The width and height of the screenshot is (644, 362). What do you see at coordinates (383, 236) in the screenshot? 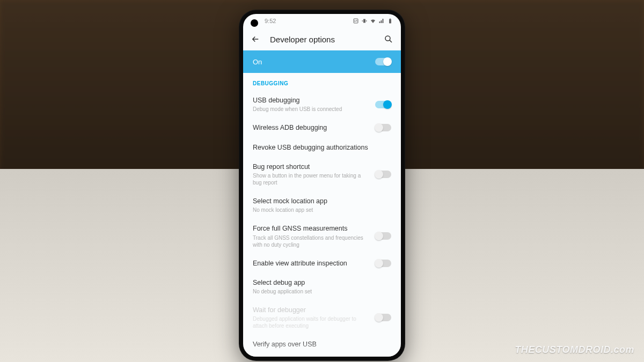
I see `toggle-gnss` at bounding box center [383, 236].